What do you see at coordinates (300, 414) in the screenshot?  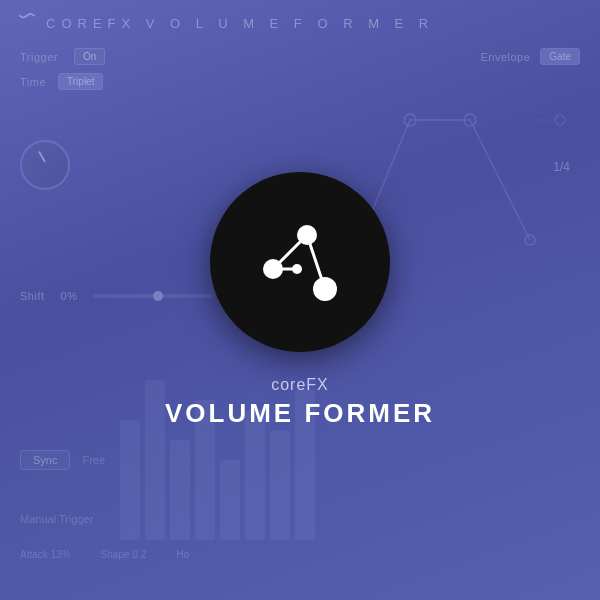 I see `product-main-name: VOLUME FORMER` at bounding box center [300, 414].